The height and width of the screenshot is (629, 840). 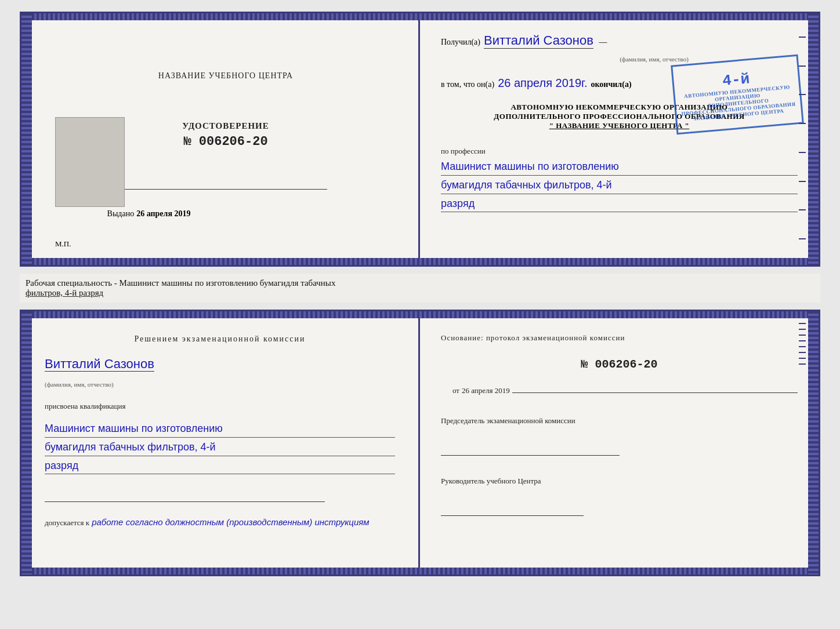 What do you see at coordinates (620, 204) in the screenshot?
I see `profession-line3: разряд` at bounding box center [620, 204].